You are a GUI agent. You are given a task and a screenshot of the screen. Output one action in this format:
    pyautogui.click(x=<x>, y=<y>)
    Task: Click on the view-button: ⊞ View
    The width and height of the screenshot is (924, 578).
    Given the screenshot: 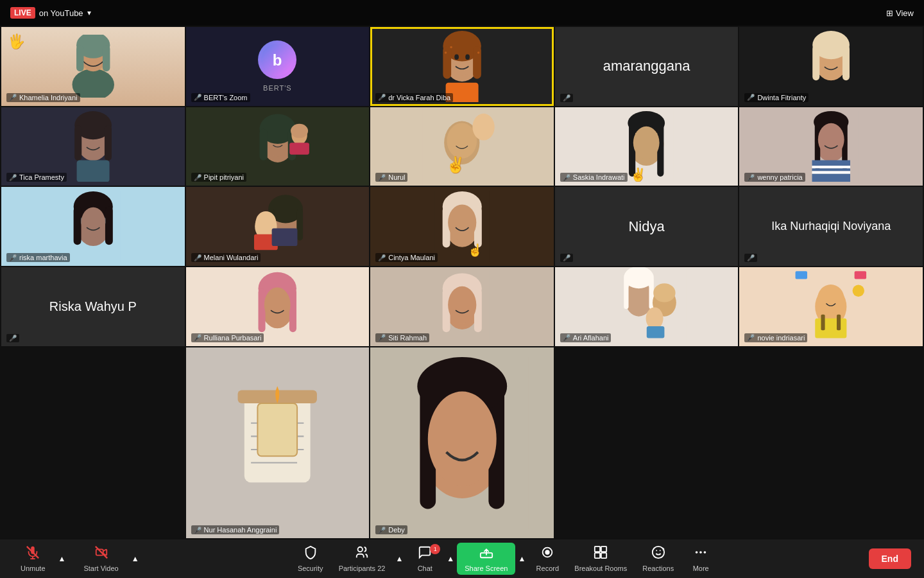 What is the action you would take?
    pyautogui.click(x=900, y=13)
    